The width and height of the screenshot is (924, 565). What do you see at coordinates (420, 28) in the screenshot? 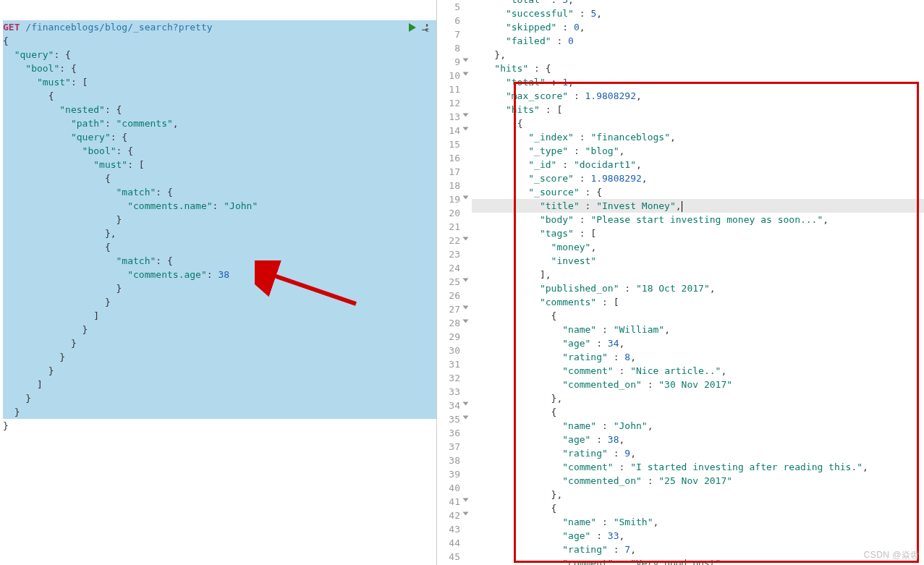
I see `editor-toolbar` at bounding box center [420, 28].